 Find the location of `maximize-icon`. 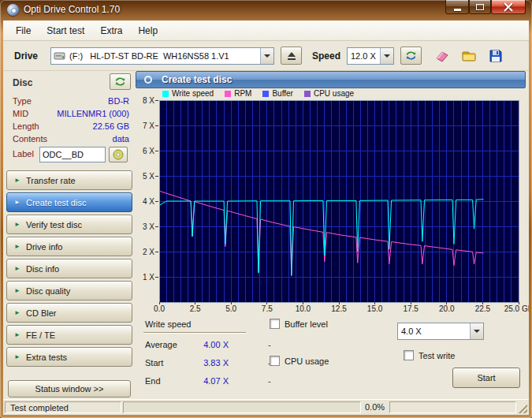

maximize-icon is located at coordinates (480, 7).